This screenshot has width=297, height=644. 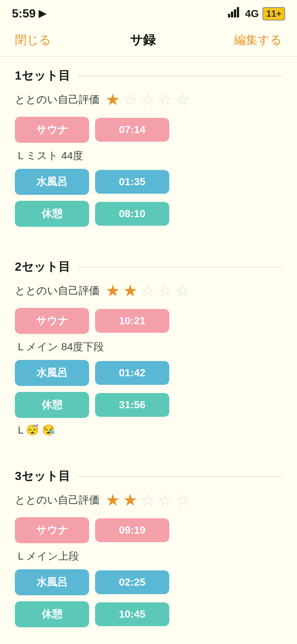 What do you see at coordinates (148, 347) in the screenshot?
I see `set-2-sauna-note: L メイン 84度下段` at bounding box center [148, 347].